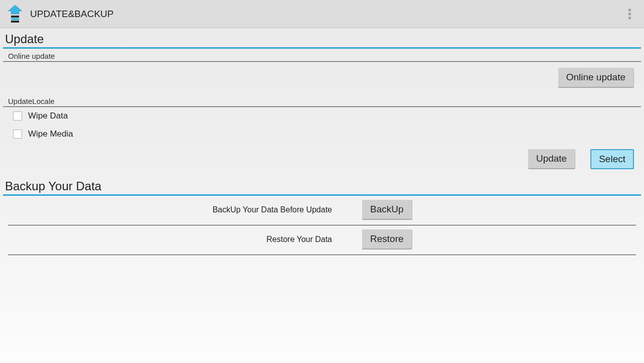 Image resolution: width=644 pixels, height=363 pixels. Describe the element at coordinates (322, 186) in the screenshot. I see `backup-section-title: Backup Your Data` at that location.